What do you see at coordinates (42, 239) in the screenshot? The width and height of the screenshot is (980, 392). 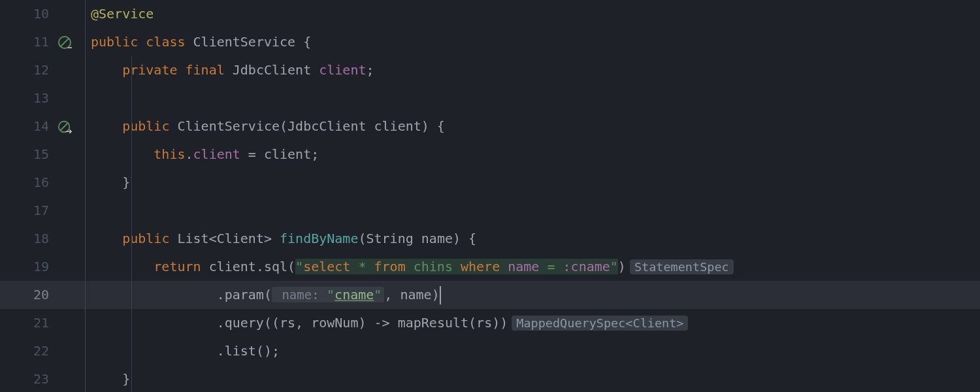 I see `gutter-line: 18` at bounding box center [42, 239].